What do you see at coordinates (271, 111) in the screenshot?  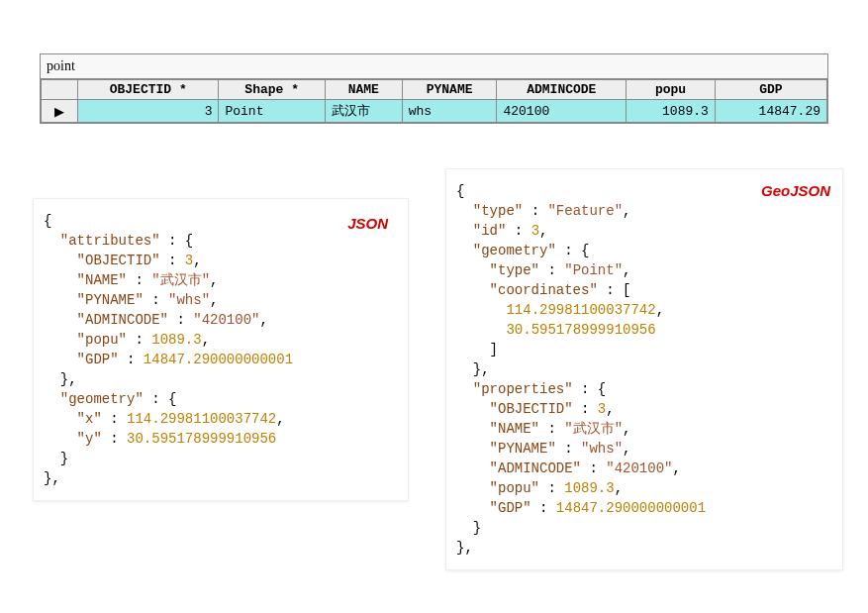 I see `cell-shape: Point` at bounding box center [271, 111].